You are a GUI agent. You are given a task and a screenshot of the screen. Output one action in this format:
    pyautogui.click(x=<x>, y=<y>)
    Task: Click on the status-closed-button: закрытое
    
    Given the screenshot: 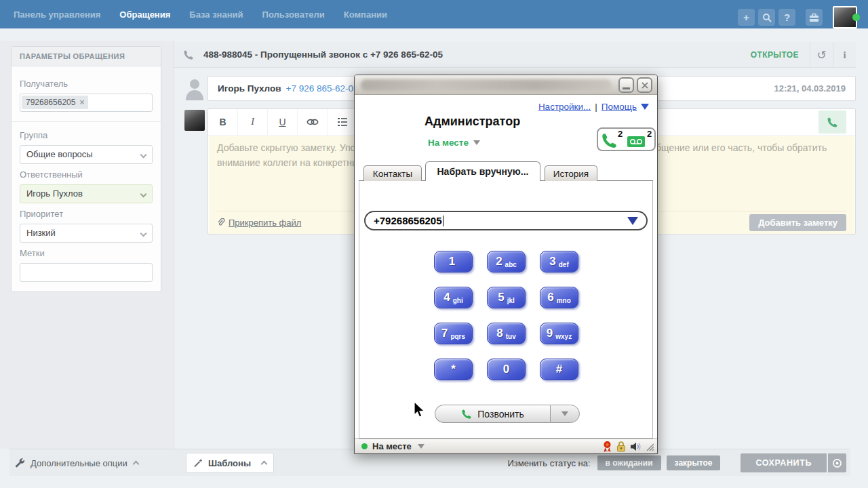 What is the action you would take?
    pyautogui.click(x=694, y=463)
    